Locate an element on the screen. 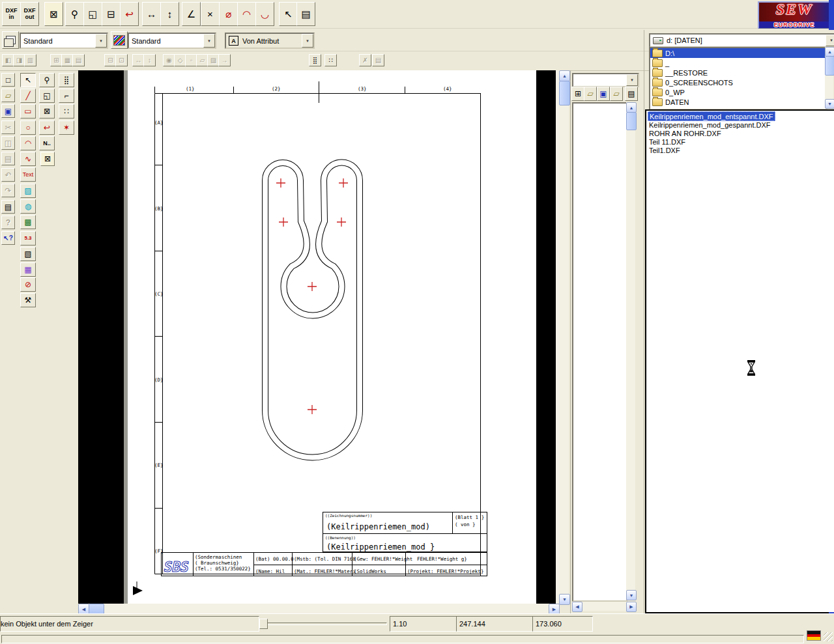 The height and width of the screenshot is (644, 834). layer-combobox-arrow-icon: ▼ is located at coordinates (101, 40).